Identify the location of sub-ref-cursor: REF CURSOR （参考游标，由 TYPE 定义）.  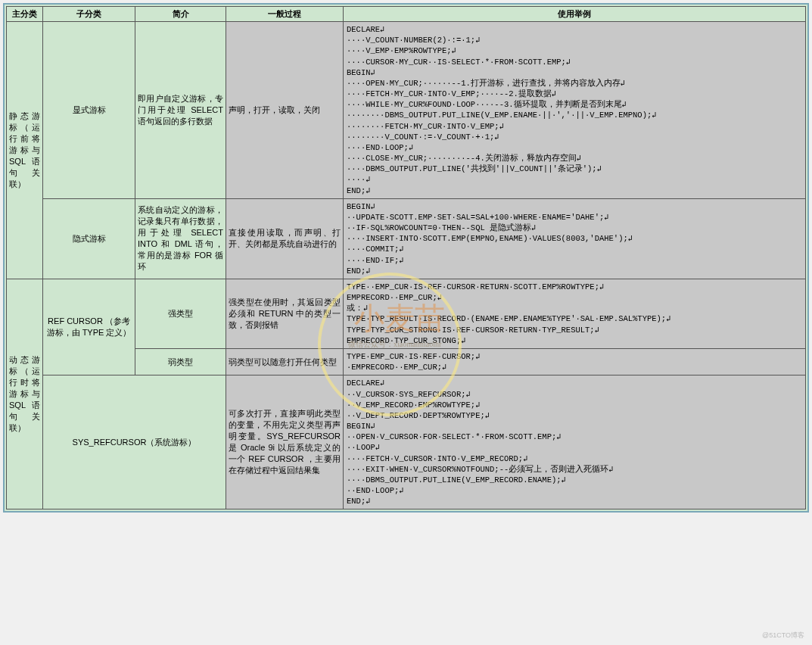
(89, 327).